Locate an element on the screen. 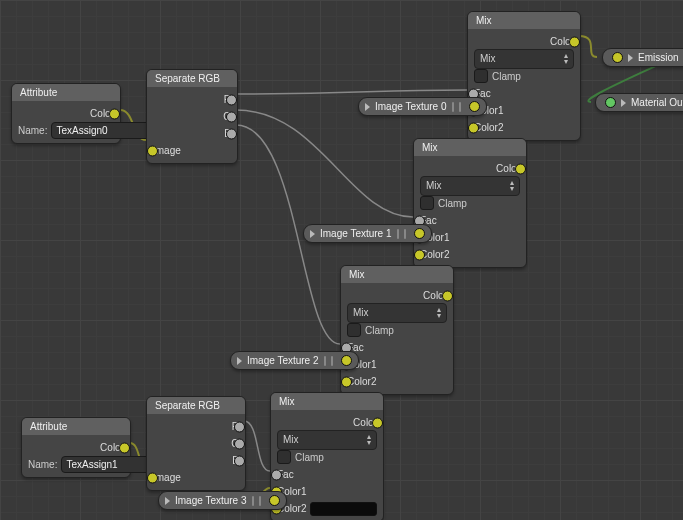 This screenshot has height=520, width=683. node-separate-rgb-1: Separate RGB R G B Image is located at coordinates (196, 444).